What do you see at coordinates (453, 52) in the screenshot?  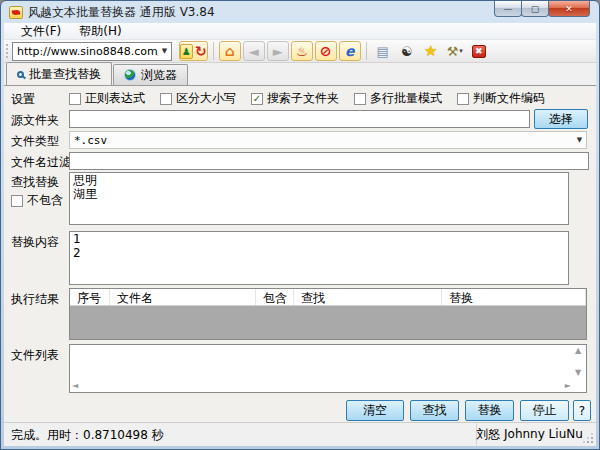 I see `tools-icon: ⚒` at bounding box center [453, 52].